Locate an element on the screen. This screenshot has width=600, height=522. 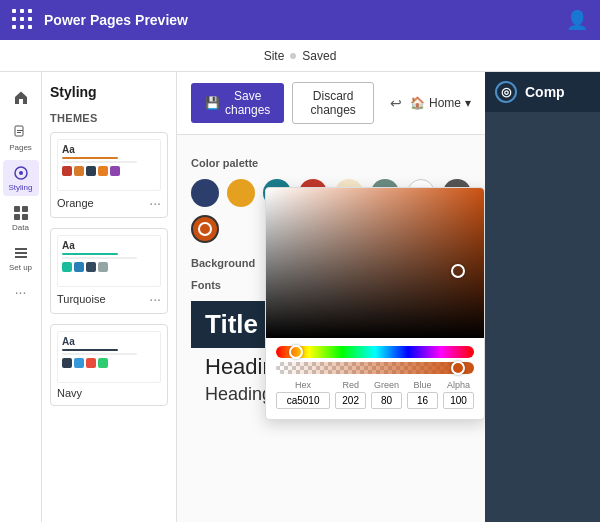
sidebar-item-pages: Pages is located at coordinates (21, 138).